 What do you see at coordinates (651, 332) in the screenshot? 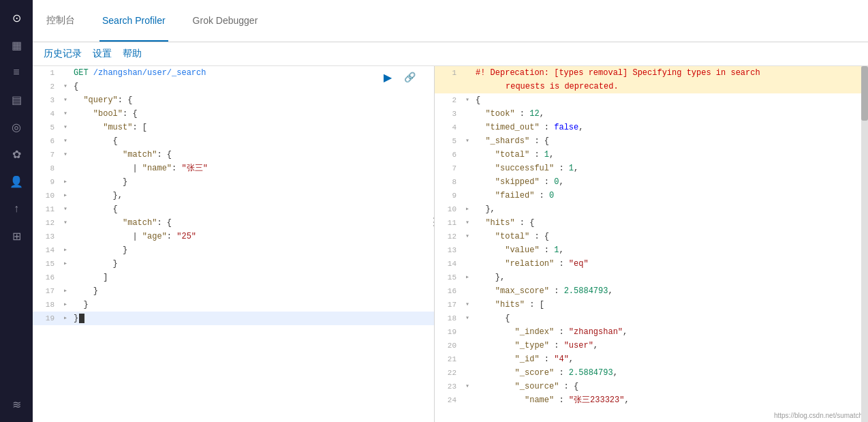
I see `response-line-19: 19 "_index" : "zhangshan",` at bounding box center [651, 332].